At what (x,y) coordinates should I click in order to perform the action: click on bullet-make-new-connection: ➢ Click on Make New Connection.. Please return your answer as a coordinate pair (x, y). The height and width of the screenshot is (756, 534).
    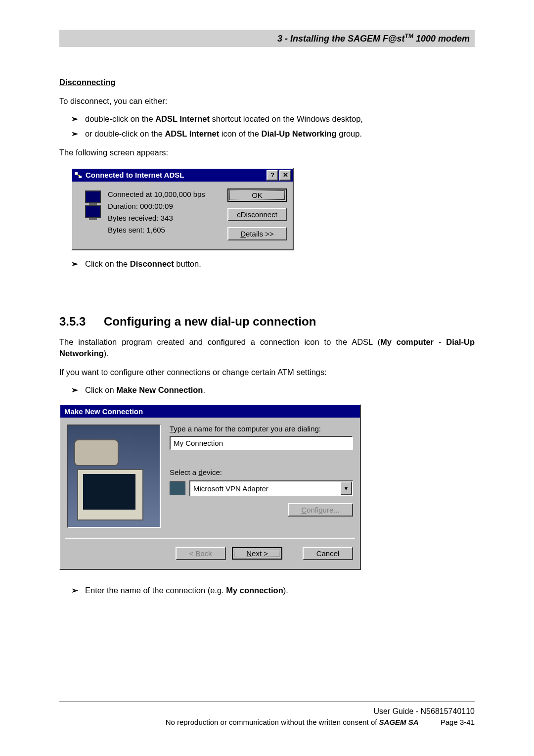
    Looking at the image, I should click on (273, 390).